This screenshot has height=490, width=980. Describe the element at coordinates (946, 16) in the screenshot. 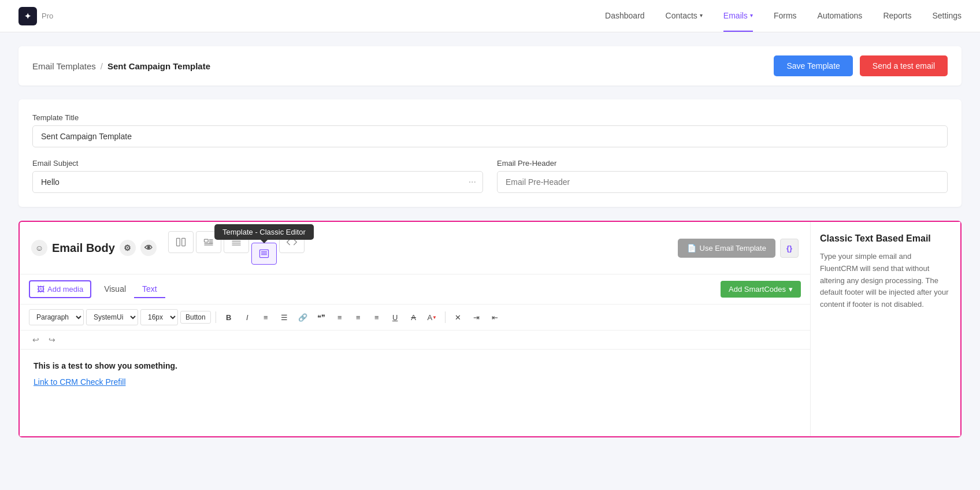

I see `nav-settings: Settings` at that location.